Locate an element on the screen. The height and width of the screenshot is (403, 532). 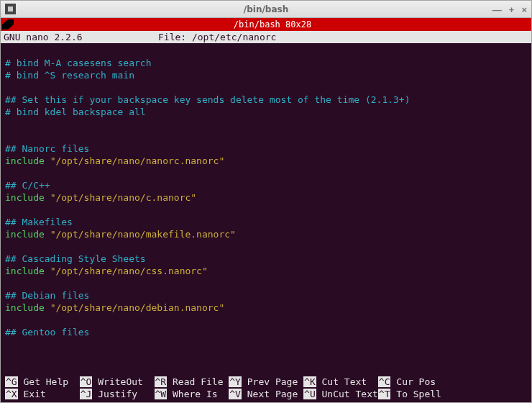
shortcut-key: ^J is located at coordinates (86, 394).